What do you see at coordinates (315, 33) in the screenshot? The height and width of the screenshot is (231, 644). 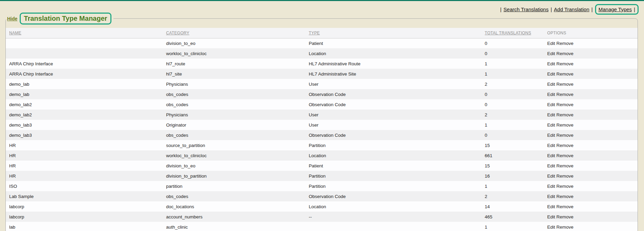 I see `sort-link-type: TYPE` at bounding box center [315, 33].